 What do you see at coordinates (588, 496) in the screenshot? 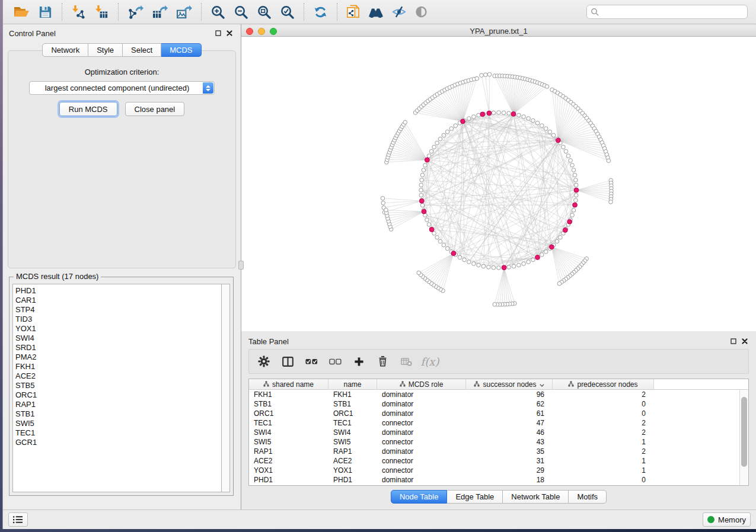
I see `tab-motifs: Motifs` at bounding box center [588, 496].